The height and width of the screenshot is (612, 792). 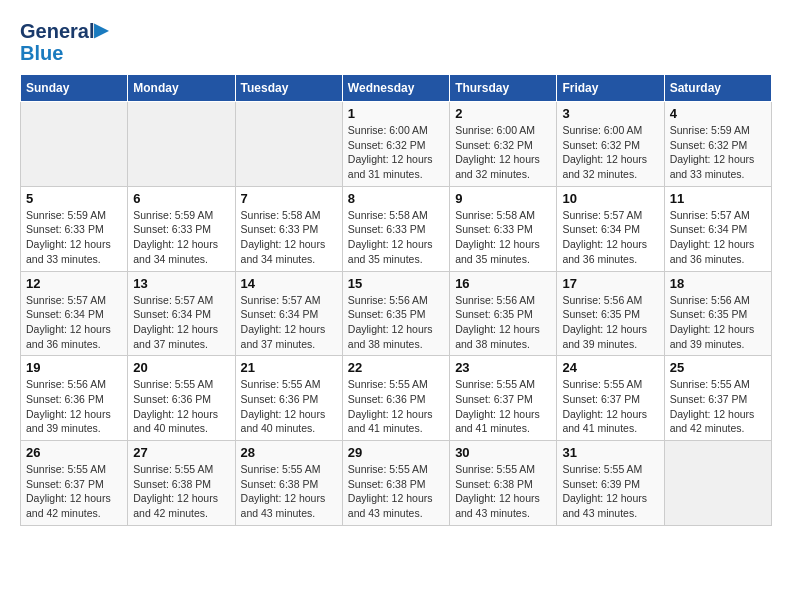 What do you see at coordinates (289, 198) in the screenshot?
I see `day-number: 7` at bounding box center [289, 198].